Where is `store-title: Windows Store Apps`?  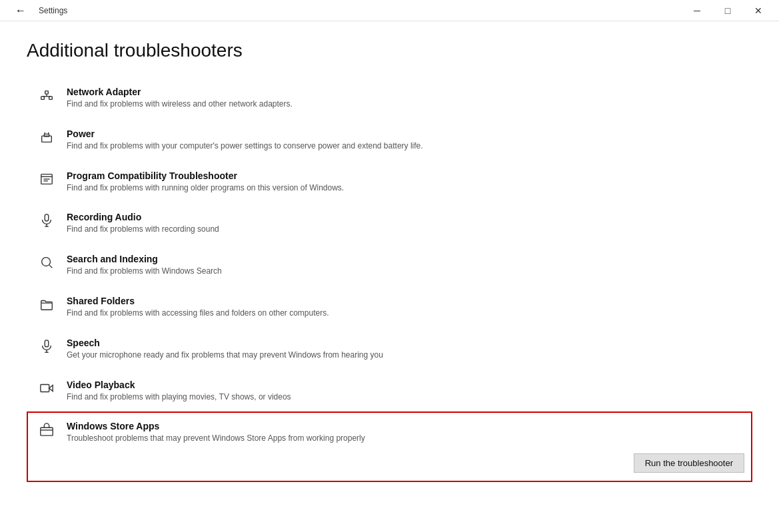 store-title: Windows Store Apps is located at coordinates (405, 426).